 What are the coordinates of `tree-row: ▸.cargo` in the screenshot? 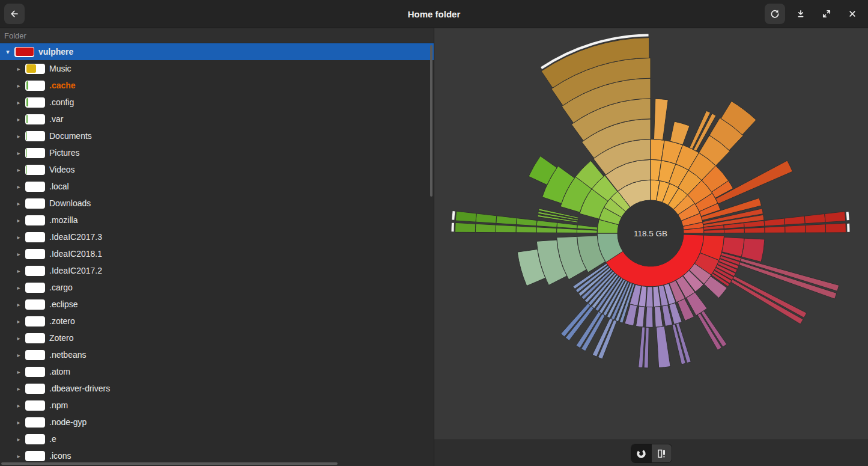 It's located at (217, 287).